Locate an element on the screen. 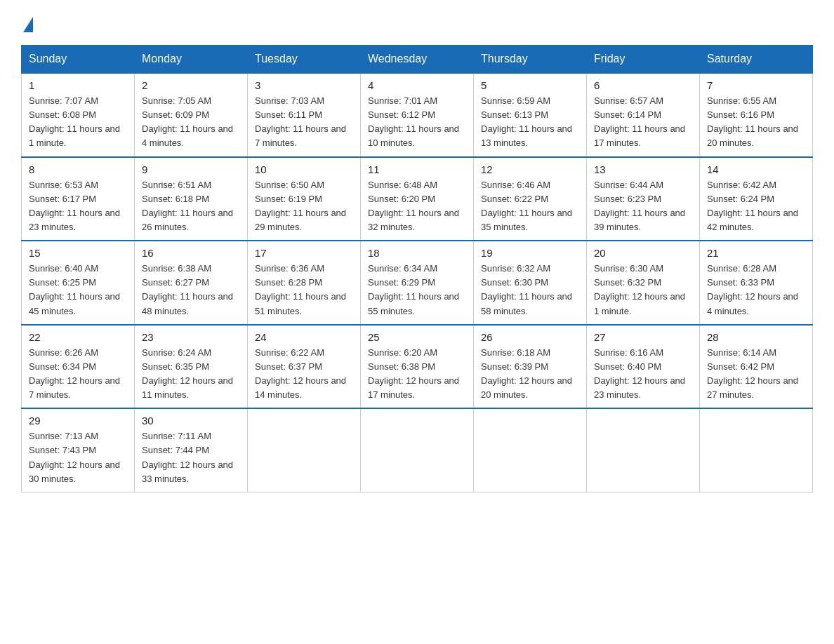  day-number: 7 is located at coordinates (756, 86).